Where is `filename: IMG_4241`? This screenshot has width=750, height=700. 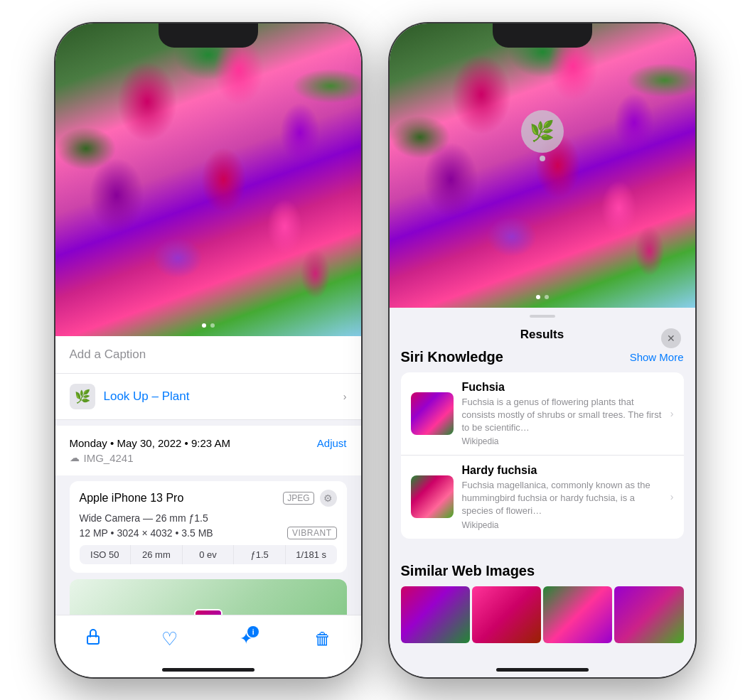
filename: IMG_4241 is located at coordinates (109, 458).